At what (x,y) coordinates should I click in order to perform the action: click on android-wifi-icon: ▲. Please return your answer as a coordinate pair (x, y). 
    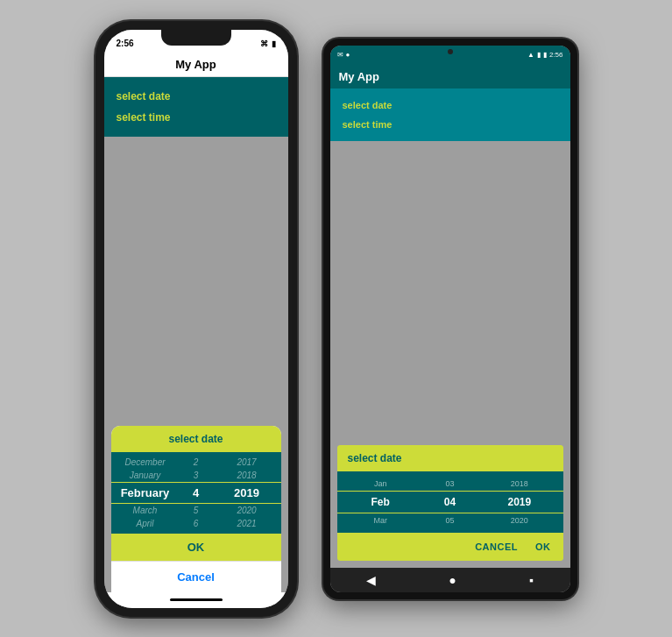
    Looking at the image, I should click on (531, 54).